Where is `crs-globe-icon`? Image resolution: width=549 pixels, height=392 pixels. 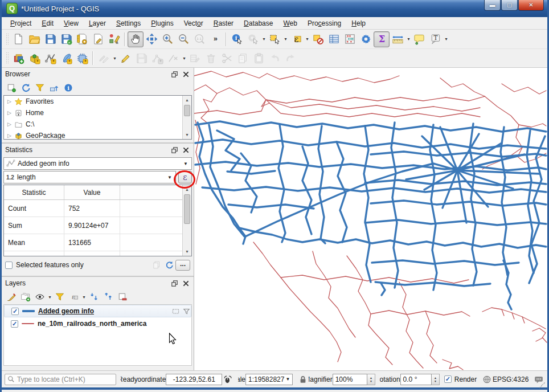 crs-globe-icon is located at coordinates (487, 379).